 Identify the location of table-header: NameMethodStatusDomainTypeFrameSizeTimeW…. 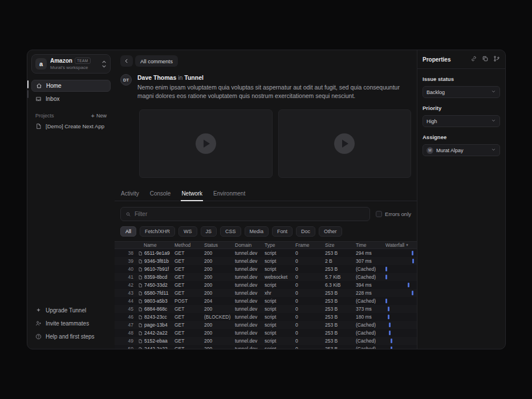
(266, 245).